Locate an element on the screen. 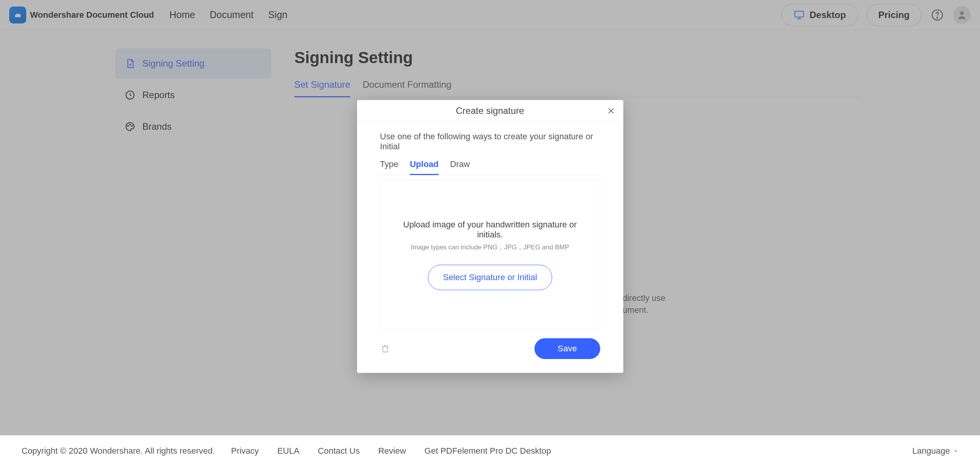  footer-link-eula: EULA is located at coordinates (289, 451).